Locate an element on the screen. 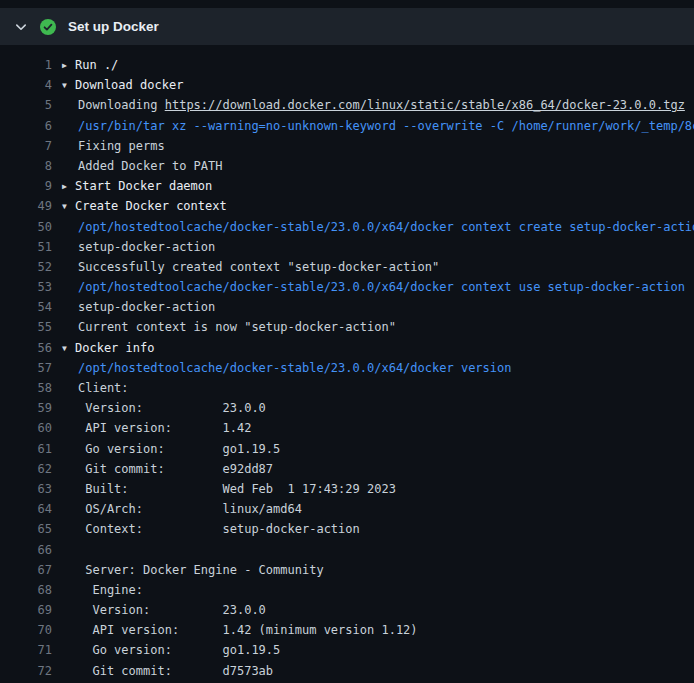 The width and height of the screenshot is (694, 683). line-number: 8 is located at coordinates (26, 166).